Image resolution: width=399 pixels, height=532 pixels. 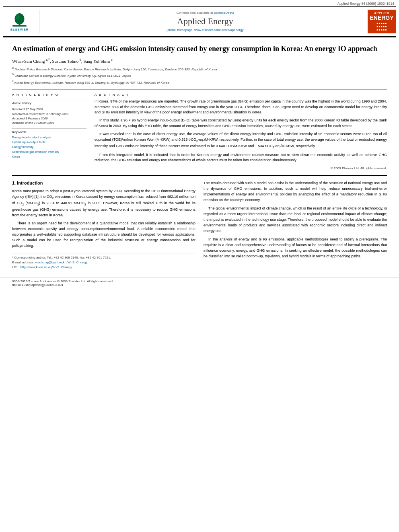 What do you see at coordinates (49, 95) in the screenshot?
I see `article-info-header: A R T I C L E I N F O` at bounding box center [49, 95].